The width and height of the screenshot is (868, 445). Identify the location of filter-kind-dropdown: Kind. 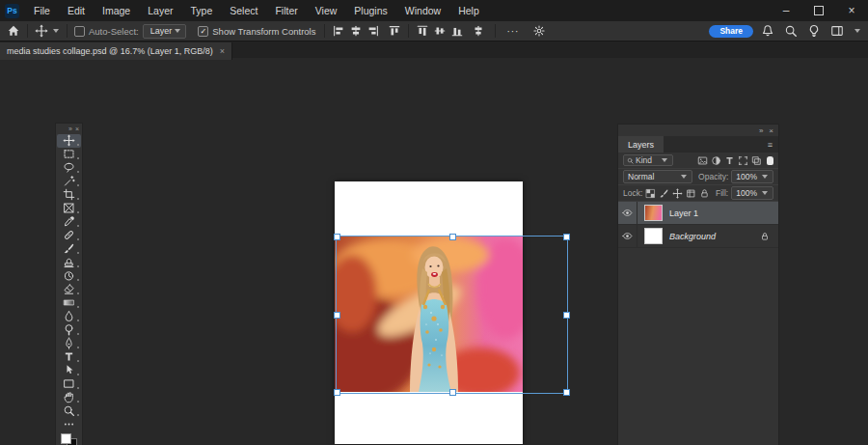
(648, 160).